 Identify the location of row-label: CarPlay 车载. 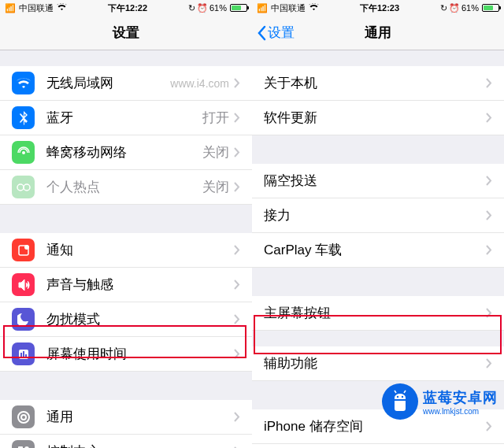
(375, 250).